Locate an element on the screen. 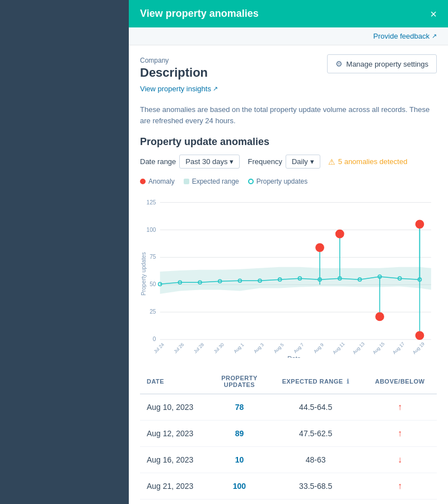  svg-text: Property updates is located at coordinates (143, 274).